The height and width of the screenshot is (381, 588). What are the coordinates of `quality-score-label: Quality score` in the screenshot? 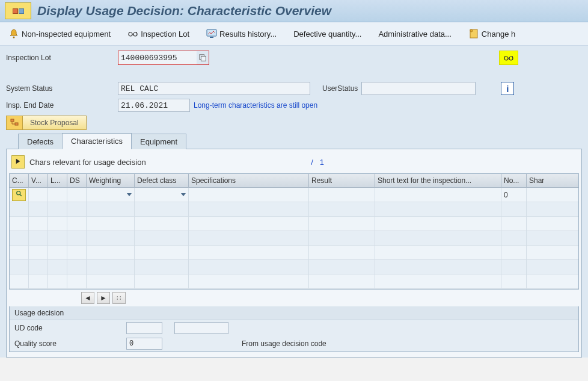 It's located at (69, 344).